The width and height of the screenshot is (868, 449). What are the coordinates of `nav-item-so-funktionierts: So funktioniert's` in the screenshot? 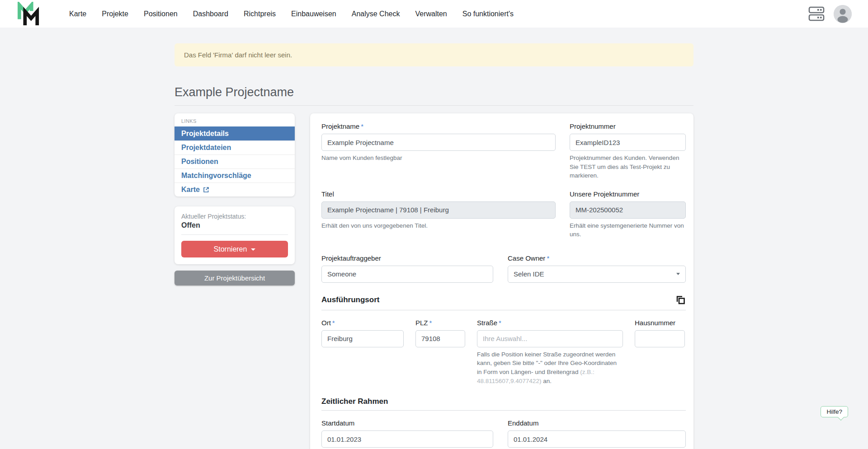 It's located at (488, 14).